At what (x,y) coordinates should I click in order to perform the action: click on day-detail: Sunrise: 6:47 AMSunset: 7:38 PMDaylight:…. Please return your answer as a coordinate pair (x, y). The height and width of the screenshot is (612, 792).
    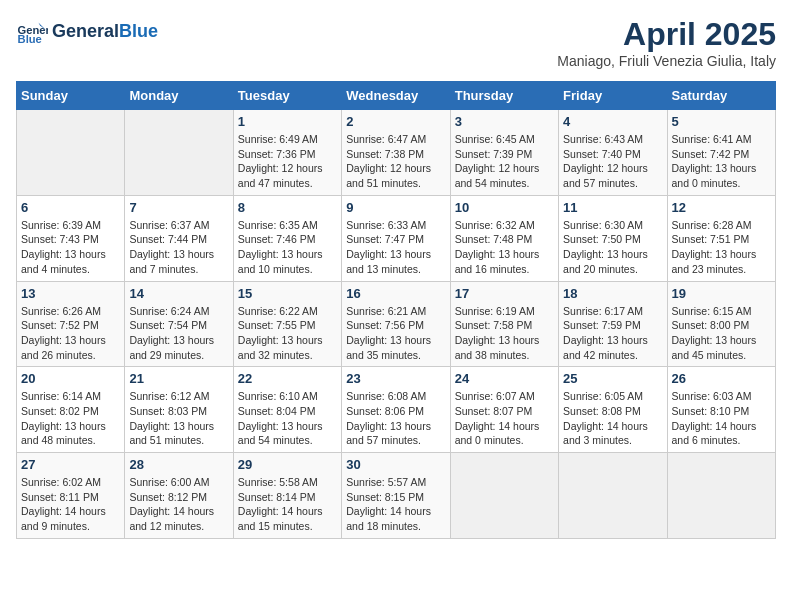
    Looking at the image, I should click on (396, 162).